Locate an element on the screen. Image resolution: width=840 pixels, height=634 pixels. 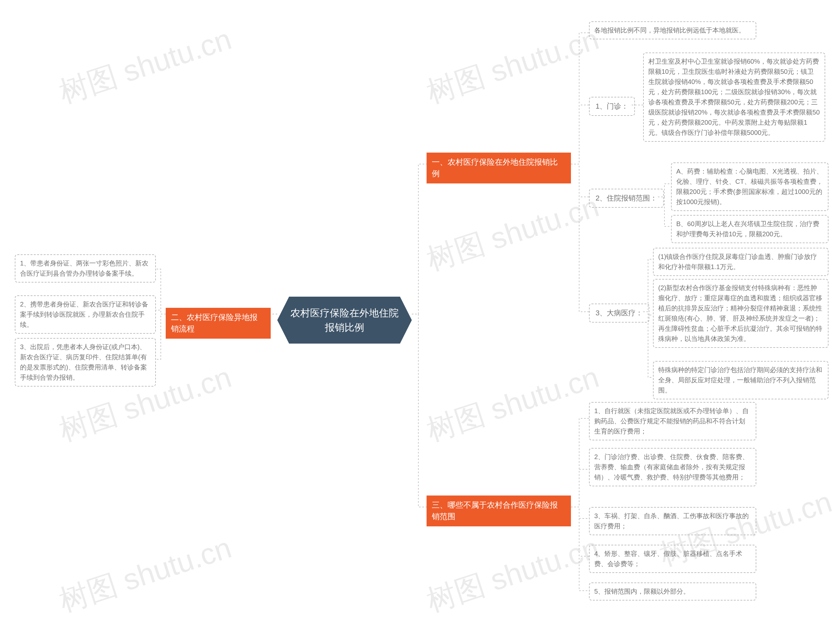
leaf-s3-1: 1、自行就医（未指定医院就医或不办理转诊单）、自购药品、公费医疗规定不能报销的药… is located at coordinates (673, 421).